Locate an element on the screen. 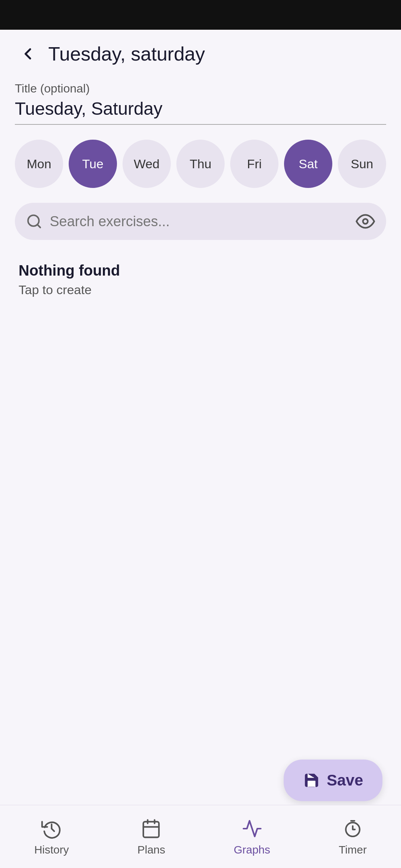  nav-plans: Plans is located at coordinates (151, 837).